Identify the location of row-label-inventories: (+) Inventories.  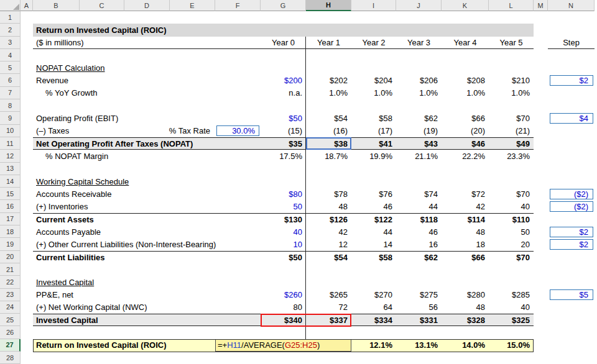
(147, 206).